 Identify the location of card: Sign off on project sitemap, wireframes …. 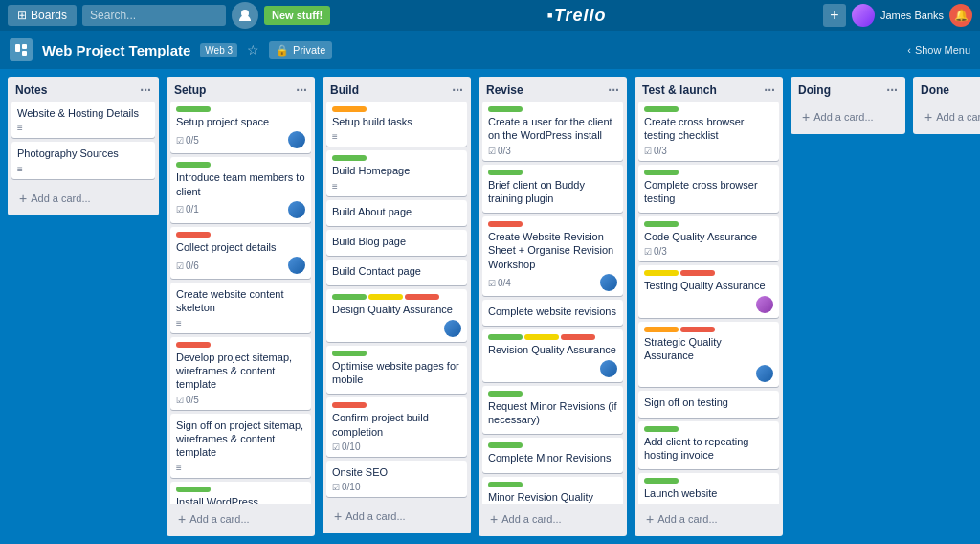
(241, 446).